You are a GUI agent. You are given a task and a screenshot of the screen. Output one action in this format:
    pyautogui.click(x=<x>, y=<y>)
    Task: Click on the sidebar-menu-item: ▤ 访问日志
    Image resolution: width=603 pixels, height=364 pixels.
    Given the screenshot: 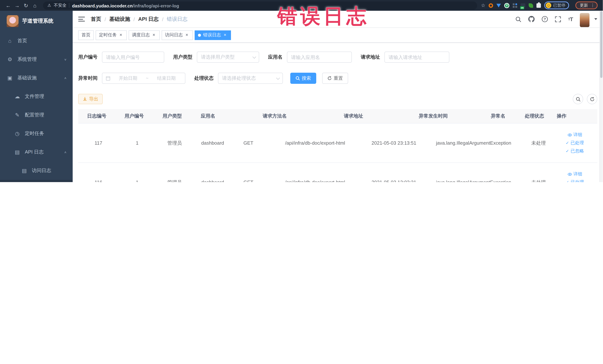 What is the action you would take?
    pyautogui.click(x=36, y=171)
    